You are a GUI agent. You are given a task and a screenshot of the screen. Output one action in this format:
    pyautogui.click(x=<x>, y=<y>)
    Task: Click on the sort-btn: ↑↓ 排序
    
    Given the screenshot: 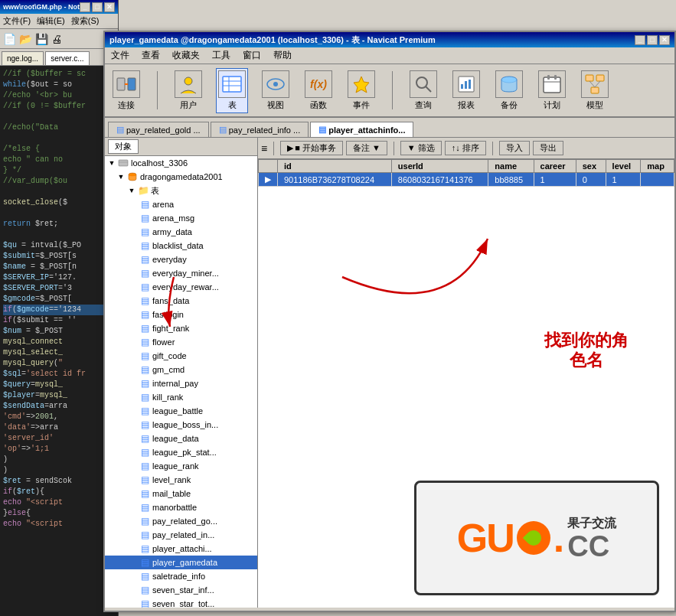 What is the action you would take?
    pyautogui.click(x=465, y=148)
    